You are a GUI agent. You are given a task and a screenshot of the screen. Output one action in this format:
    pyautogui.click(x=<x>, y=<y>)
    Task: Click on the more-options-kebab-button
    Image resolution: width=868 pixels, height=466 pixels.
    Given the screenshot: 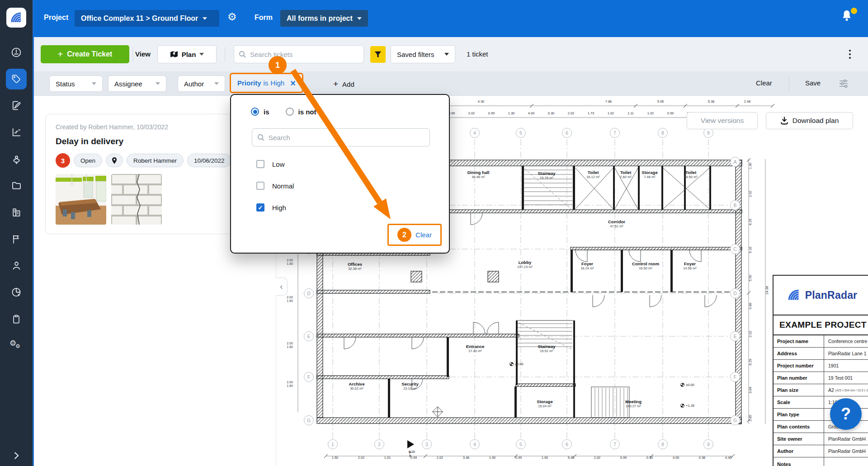 What is the action you would take?
    pyautogui.click(x=850, y=54)
    